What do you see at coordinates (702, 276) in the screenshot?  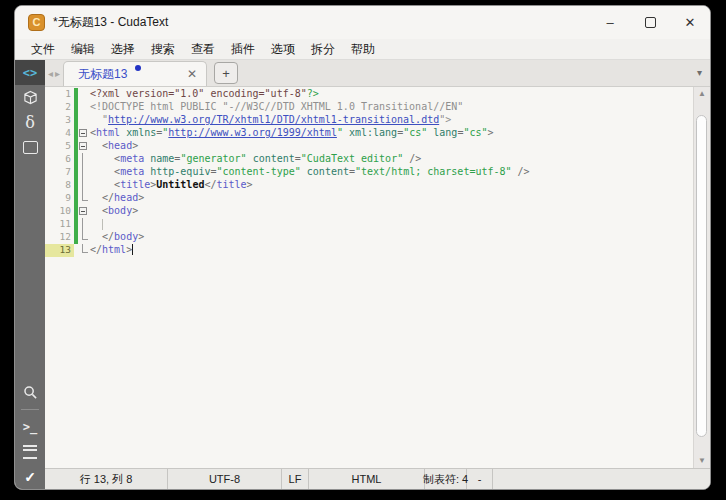 I see `scrollbar-thumb` at bounding box center [702, 276].